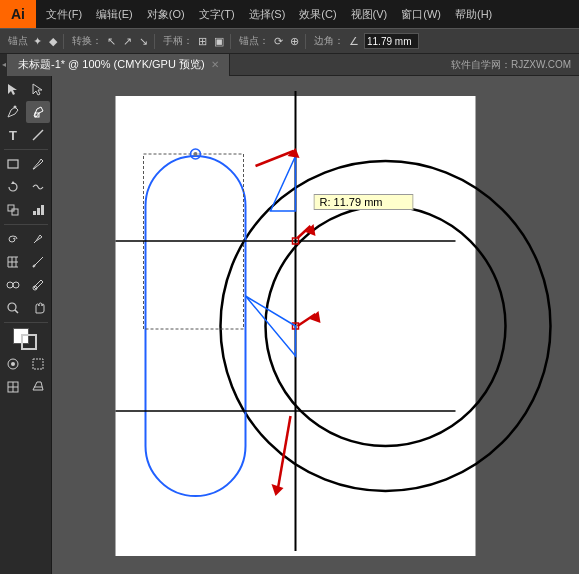  What do you see at coordinates (38, 135) in the screenshot?
I see `tool-line` at bounding box center [38, 135].